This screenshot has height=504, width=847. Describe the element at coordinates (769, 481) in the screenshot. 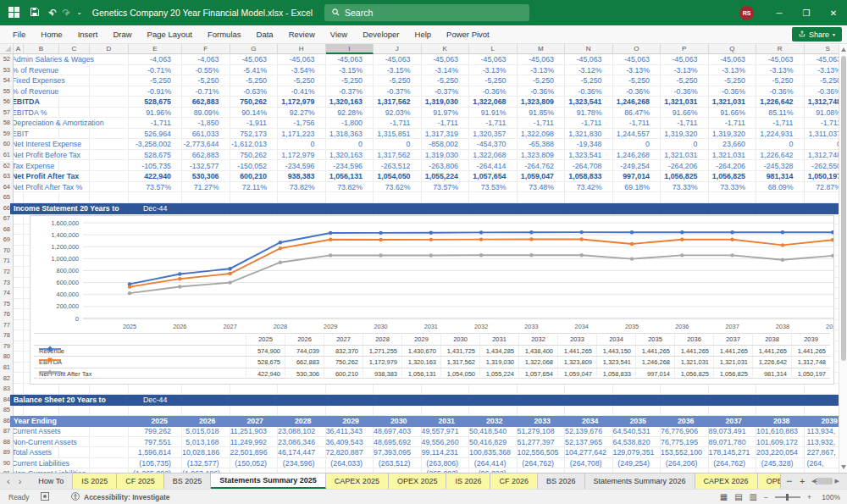

I see `sheet-tab-opex-2026: OPEX 2026` at that location.